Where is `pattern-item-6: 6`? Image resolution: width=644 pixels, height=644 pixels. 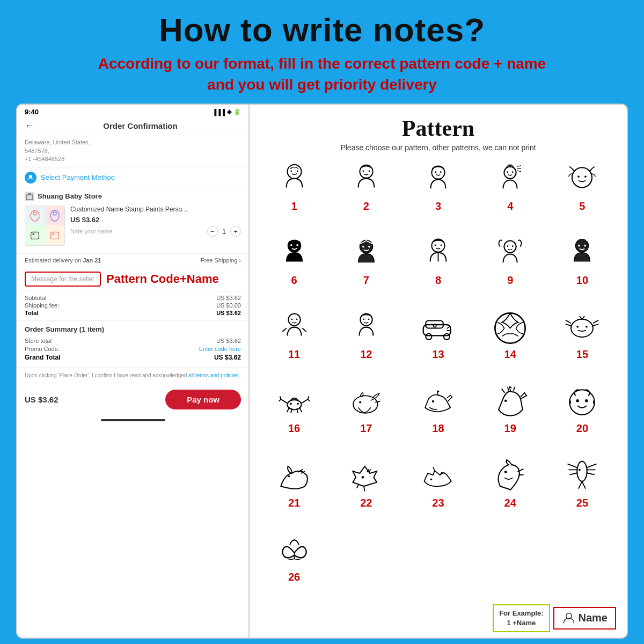
pattern-item-6: 6 is located at coordinates (294, 269).